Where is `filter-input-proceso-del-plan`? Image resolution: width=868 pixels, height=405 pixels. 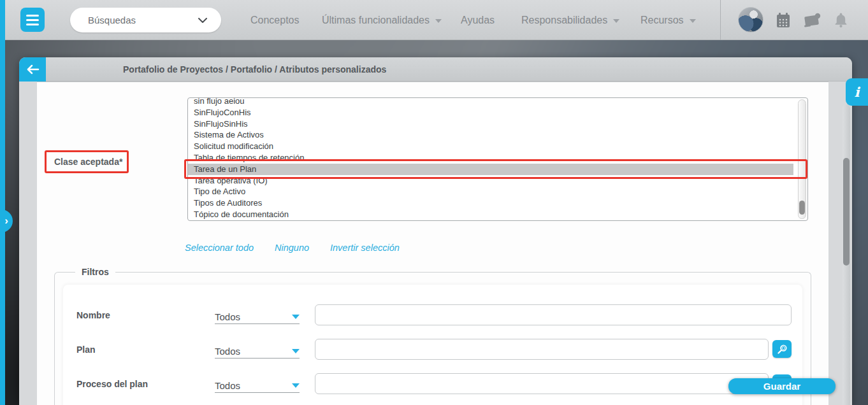 filter-input-proceso-del-plan is located at coordinates (542, 383).